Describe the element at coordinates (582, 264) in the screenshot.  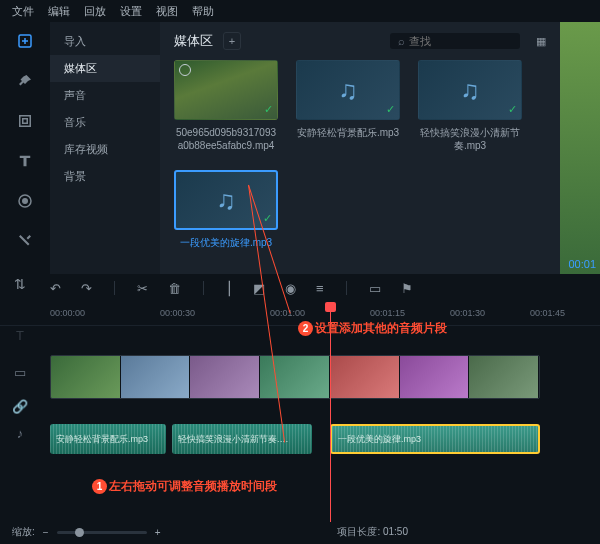
I see `preview-timestamp: 00:01` at that location.